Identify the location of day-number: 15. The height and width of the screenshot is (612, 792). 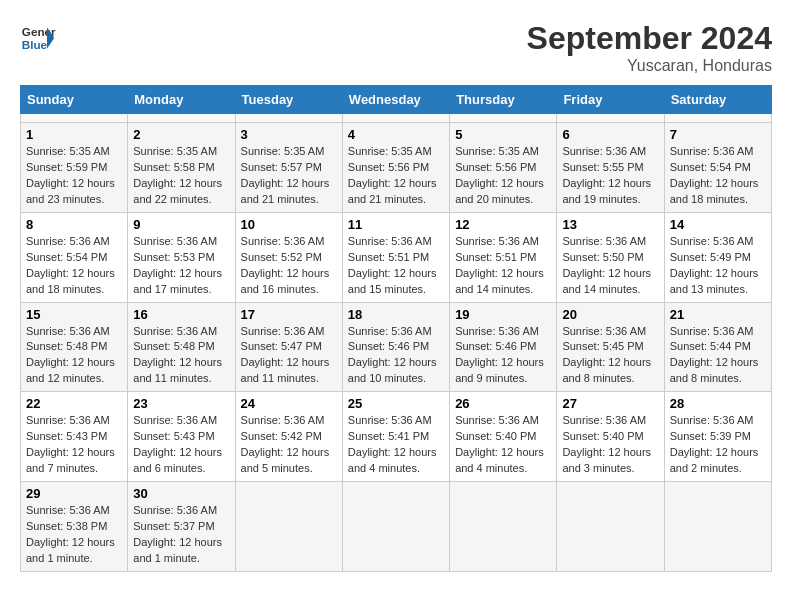
(74, 314).